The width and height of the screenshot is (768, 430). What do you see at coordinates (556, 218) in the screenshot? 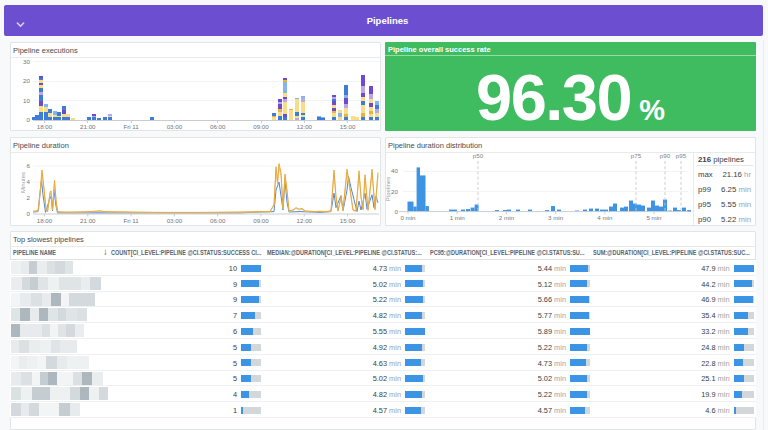
I see `svg-text: 3 min` at bounding box center [556, 218].